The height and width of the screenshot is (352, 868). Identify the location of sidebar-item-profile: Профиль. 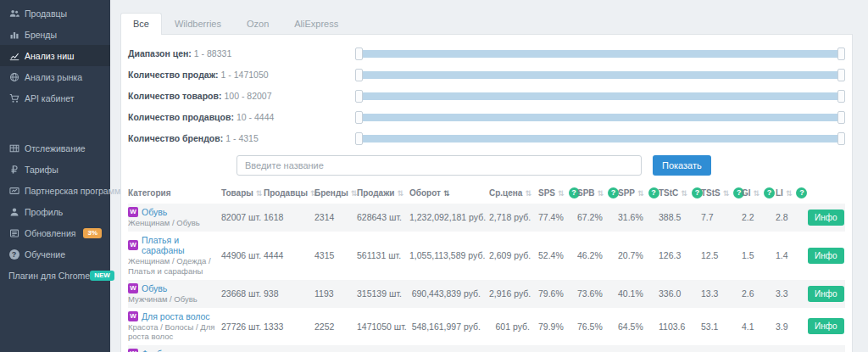
(55, 212).